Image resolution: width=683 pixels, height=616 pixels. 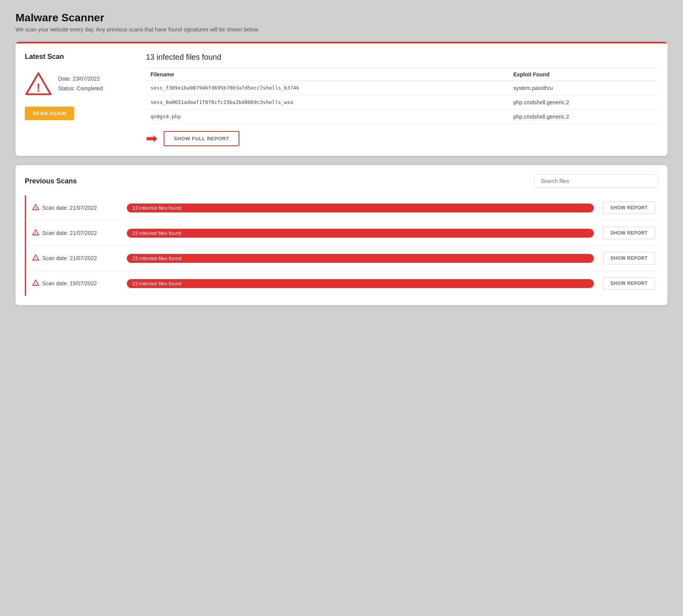 I want to click on scan-status: Status: Completed, so click(x=81, y=88).